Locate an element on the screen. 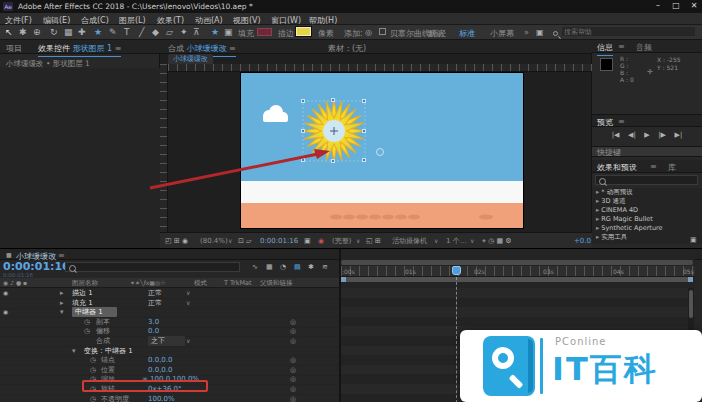 This screenshot has width=702, height=402. work-area-bar is located at coordinates (517, 280).